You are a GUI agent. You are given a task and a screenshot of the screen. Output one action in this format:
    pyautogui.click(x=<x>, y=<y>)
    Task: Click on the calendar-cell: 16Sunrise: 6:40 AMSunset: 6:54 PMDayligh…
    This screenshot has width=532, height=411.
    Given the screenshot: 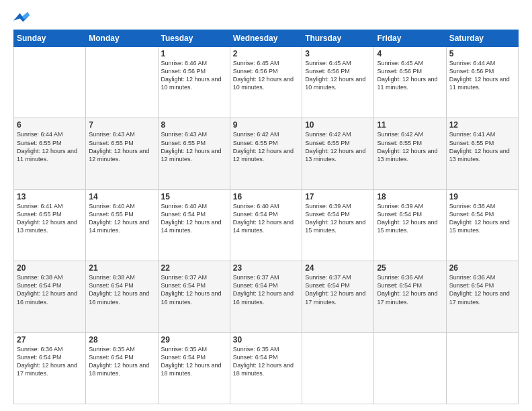 What is the action you would take?
    pyautogui.click(x=266, y=225)
    